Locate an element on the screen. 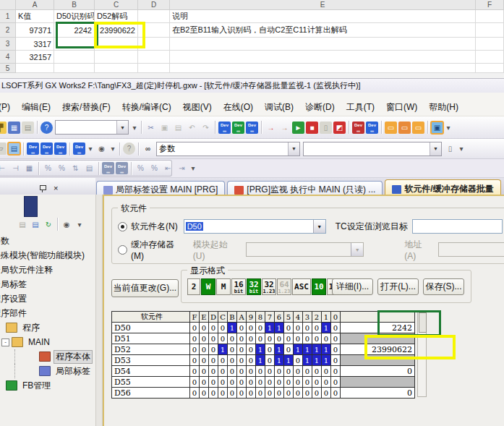 Image resolution: width=504 pixels, height=426 pixels. write-to-plc-icon: → is located at coordinates (270, 127).